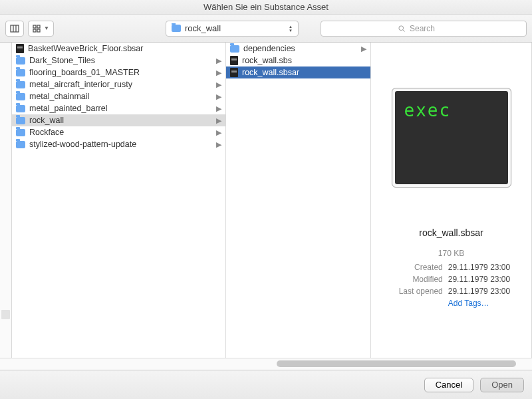 The width and height of the screenshot is (532, 399). What do you see at coordinates (121, 96) in the screenshot?
I see `list-item-label: metal_chainmail` at bounding box center [121, 96].